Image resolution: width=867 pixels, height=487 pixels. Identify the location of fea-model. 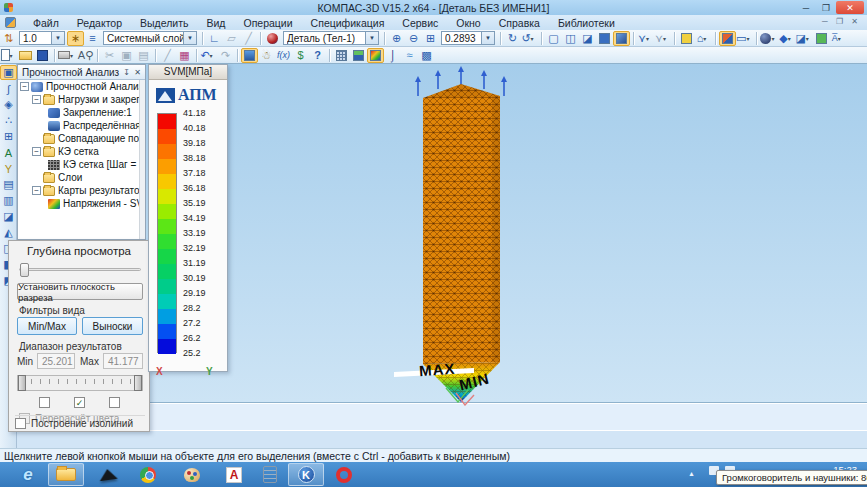
(463, 236).